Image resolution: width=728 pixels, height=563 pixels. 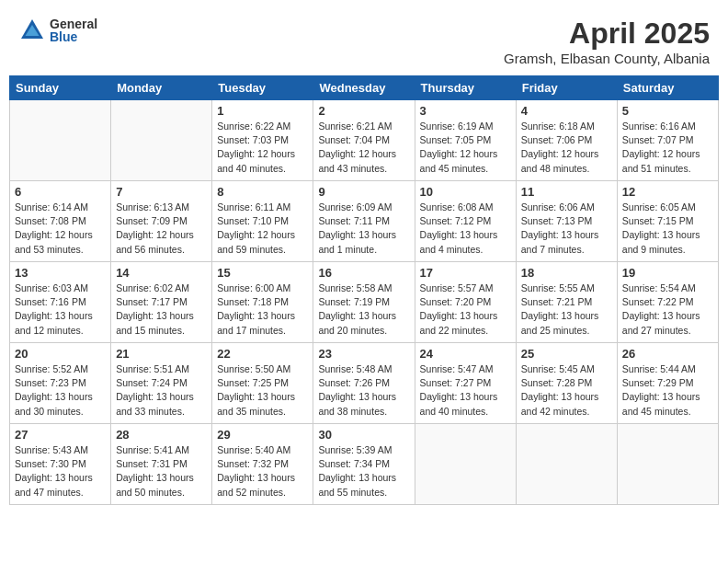 What do you see at coordinates (61, 303) in the screenshot?
I see `calendar-day-cell: 13Sunrise: 6:03 AM Sunset: 7:16 PM Dayli…` at bounding box center [61, 303].